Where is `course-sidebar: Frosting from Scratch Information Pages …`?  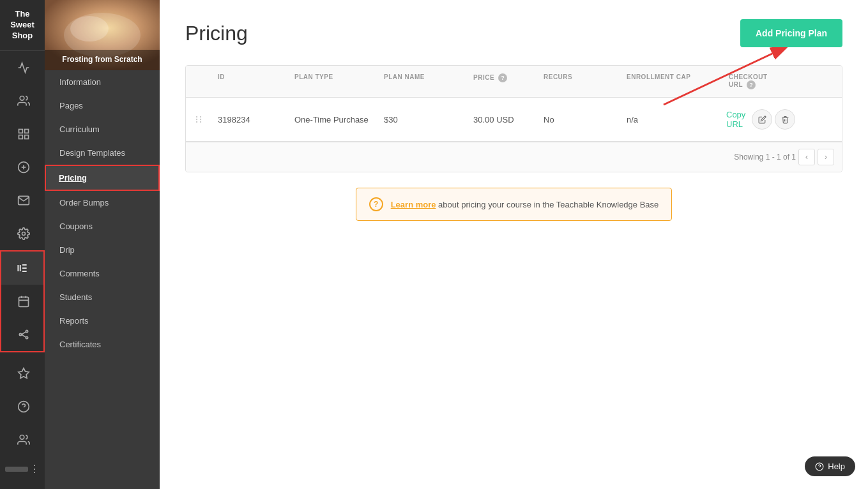 course-sidebar: Frosting from Scratch Information Pages … is located at coordinates (102, 244).